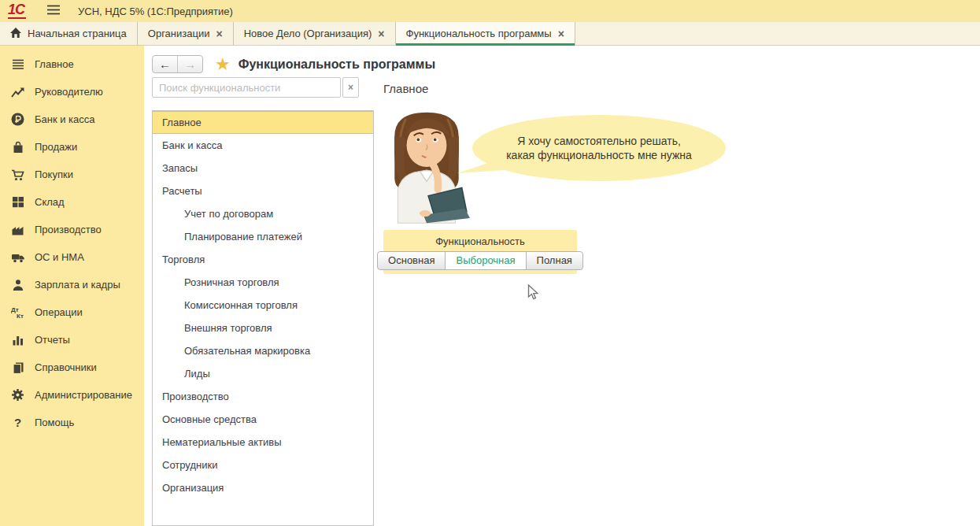 Image resolution: width=980 pixels, height=526 pixels. I want to click on books-icon, so click(17, 368).